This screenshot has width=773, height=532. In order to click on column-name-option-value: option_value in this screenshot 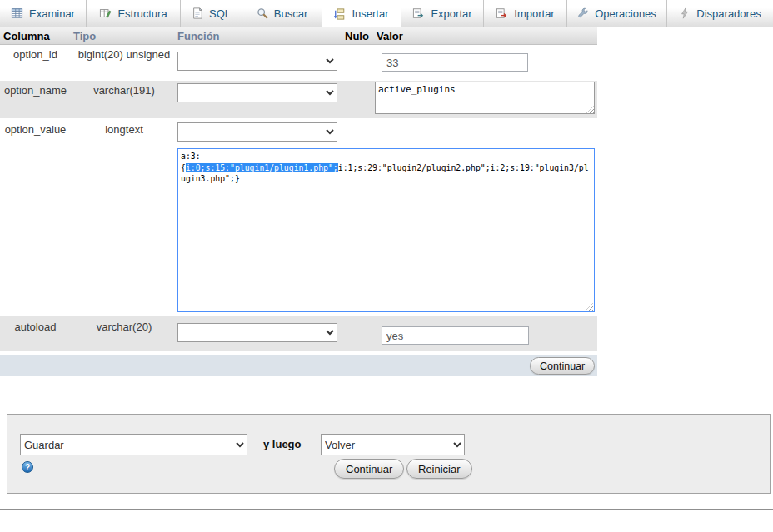, I will do `click(35, 130)`.